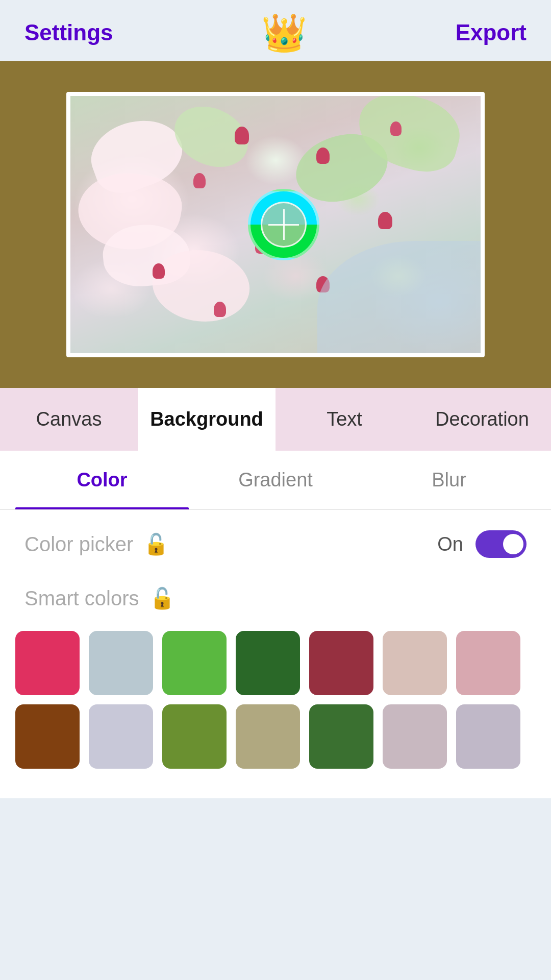 This screenshot has width=551, height=980. What do you see at coordinates (344, 420) in the screenshot?
I see `tab-text: Text` at bounding box center [344, 420].